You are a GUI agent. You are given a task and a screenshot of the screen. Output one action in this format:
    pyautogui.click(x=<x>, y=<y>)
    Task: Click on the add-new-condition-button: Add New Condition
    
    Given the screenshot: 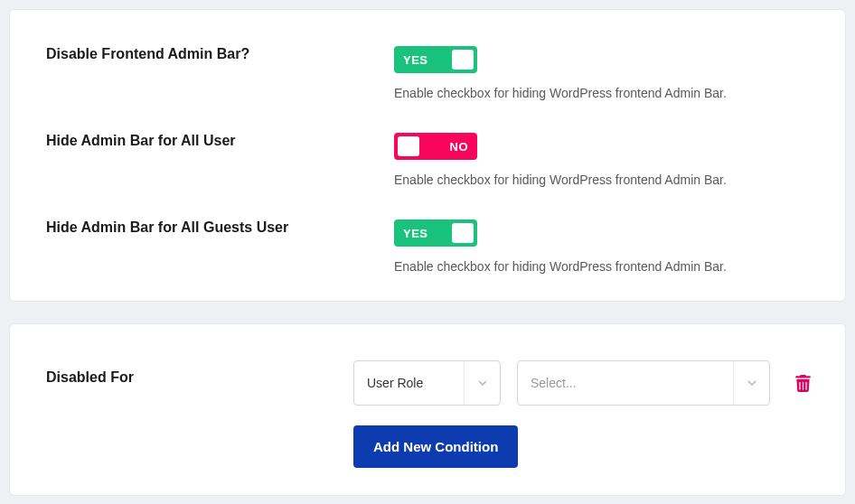 What is the action you would take?
    pyautogui.click(x=436, y=446)
    